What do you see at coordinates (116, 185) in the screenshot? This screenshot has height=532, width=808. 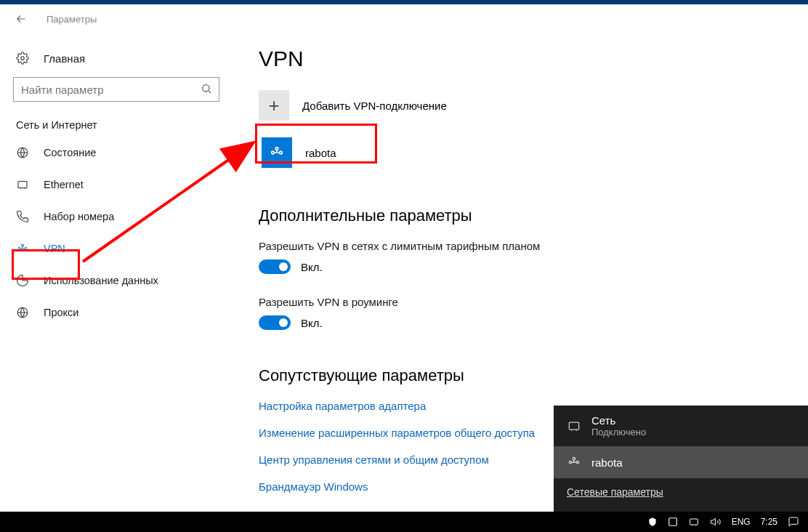 I see `sidebar-item-ethernet: Ethernet` at bounding box center [116, 185].